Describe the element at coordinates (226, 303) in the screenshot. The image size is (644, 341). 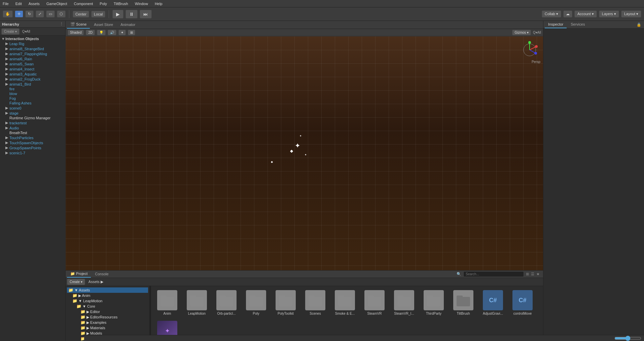
I see `asset-orb: Orb-particl...` at that location.